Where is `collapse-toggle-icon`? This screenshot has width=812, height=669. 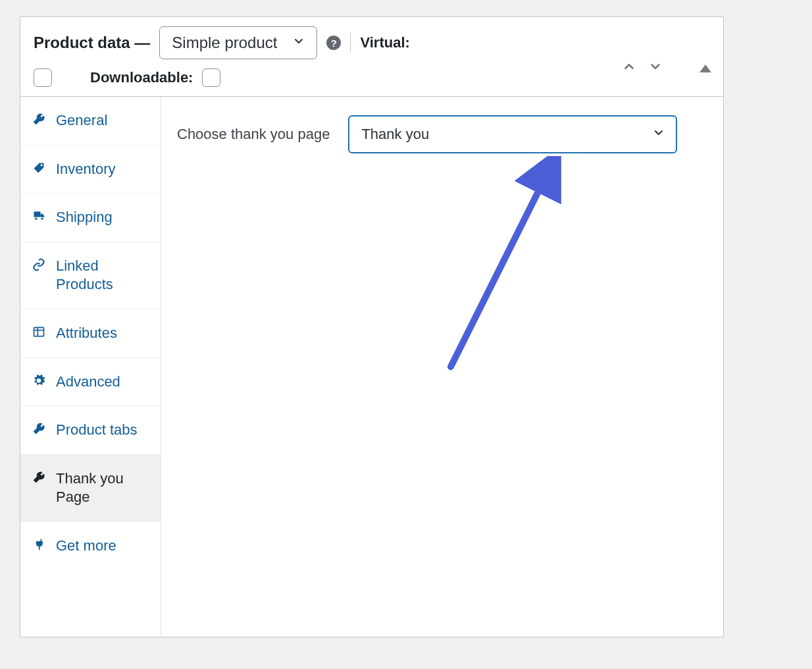 collapse-toggle-icon is located at coordinates (705, 68).